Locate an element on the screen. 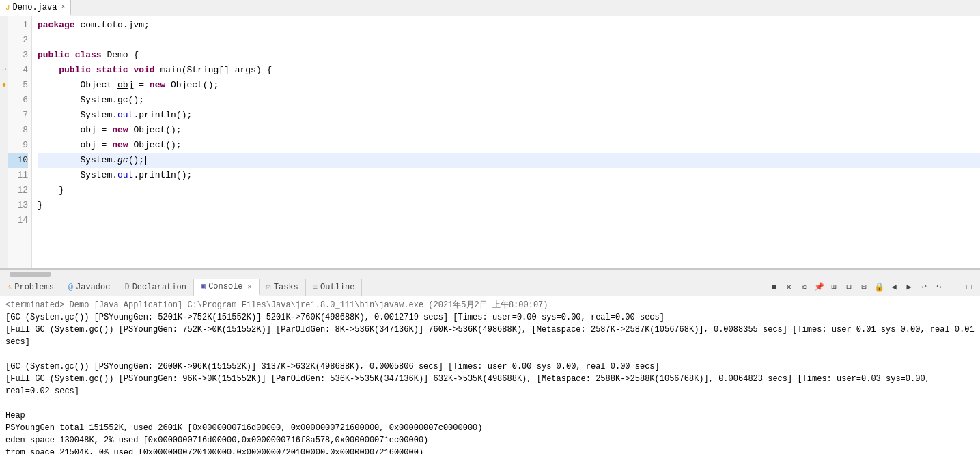  pin-btn: 📌 is located at coordinates (819, 287).